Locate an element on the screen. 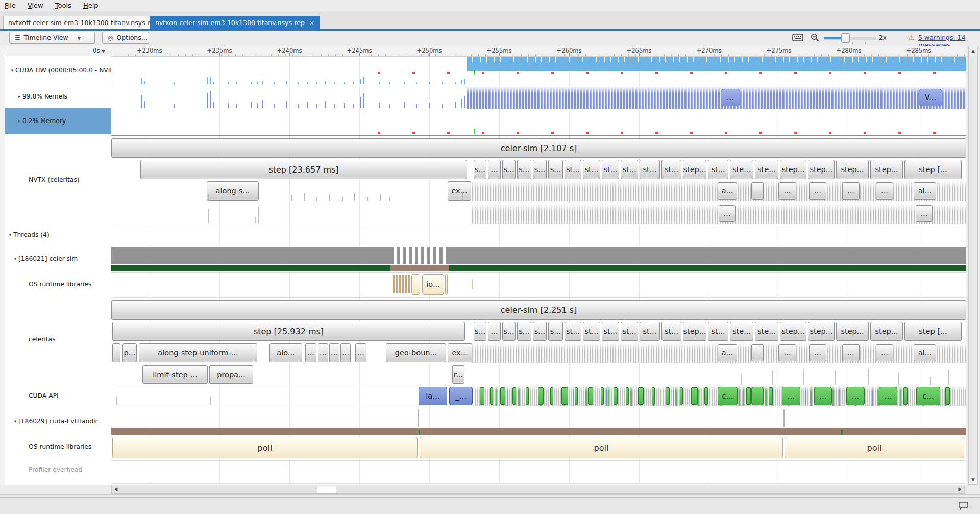  menu-tools: Tools is located at coordinates (63, 5).